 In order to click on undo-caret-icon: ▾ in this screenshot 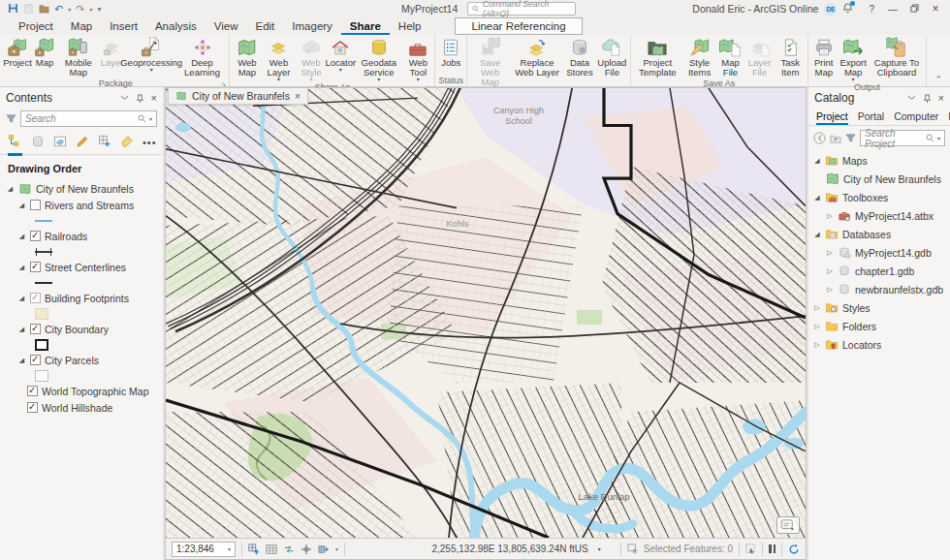, I will do `click(70, 10)`.